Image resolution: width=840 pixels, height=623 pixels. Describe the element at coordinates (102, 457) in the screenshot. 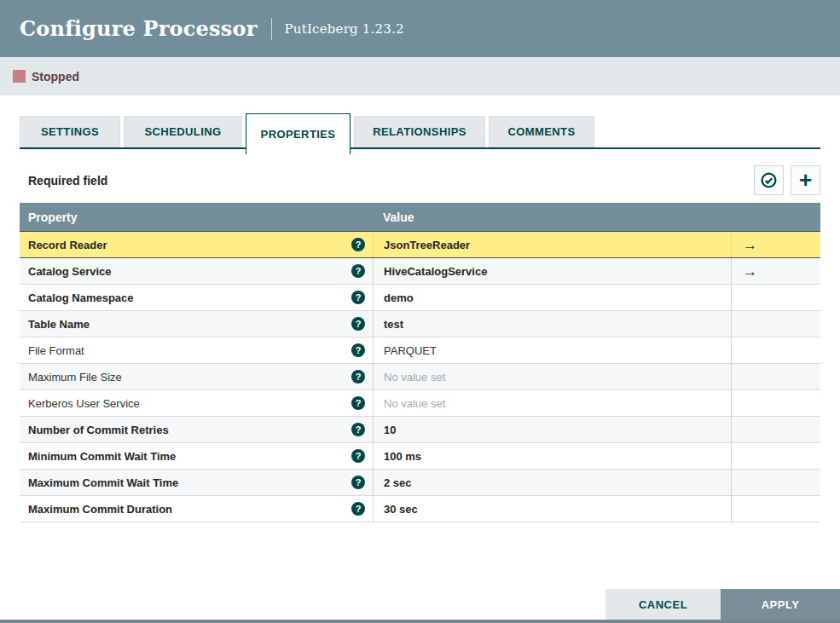

I see `property-name: Minimum Commit Wait Time` at that location.